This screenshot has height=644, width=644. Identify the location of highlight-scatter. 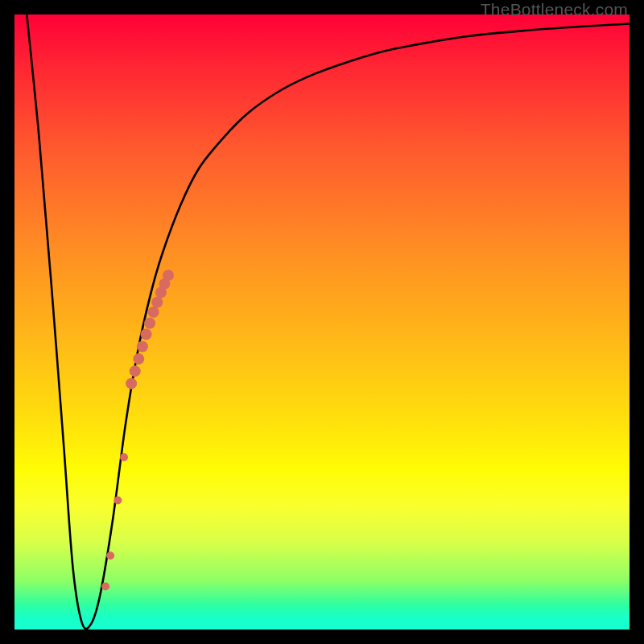
(138, 430).